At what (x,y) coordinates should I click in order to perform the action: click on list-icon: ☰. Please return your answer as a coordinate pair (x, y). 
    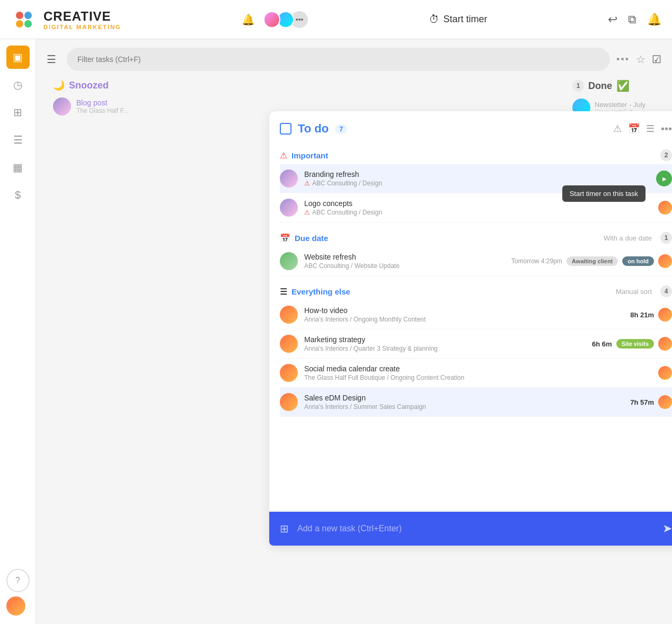
    Looking at the image, I should click on (18, 140).